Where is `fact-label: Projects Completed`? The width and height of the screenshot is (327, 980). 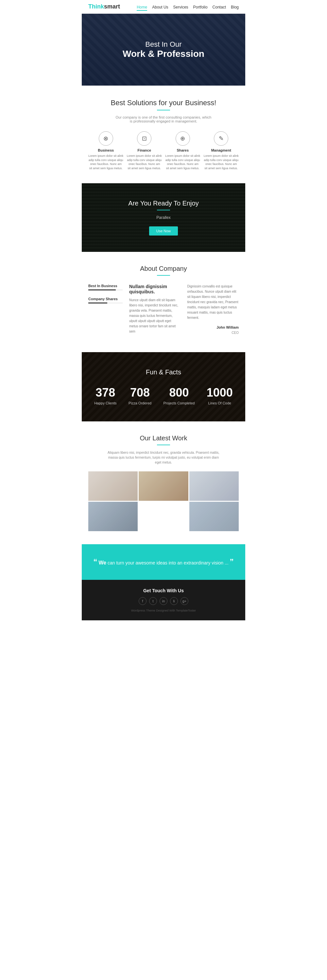 fact-label: Projects Completed is located at coordinates (179, 403).